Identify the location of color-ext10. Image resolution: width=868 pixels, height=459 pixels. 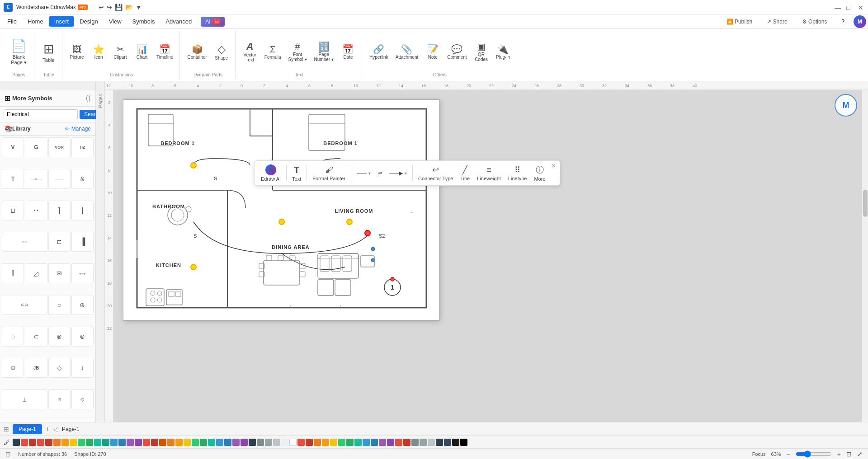
(374, 442).